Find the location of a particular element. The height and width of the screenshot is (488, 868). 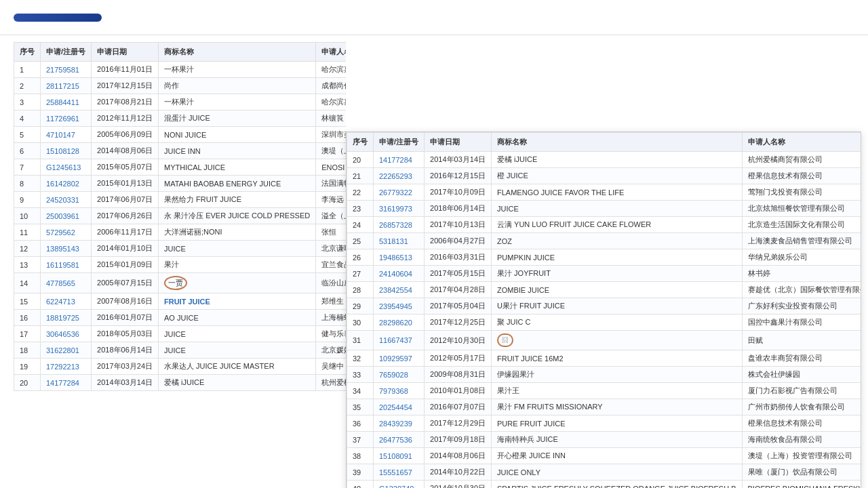

cell-appno: 28117215 is located at coordinates (66, 86).